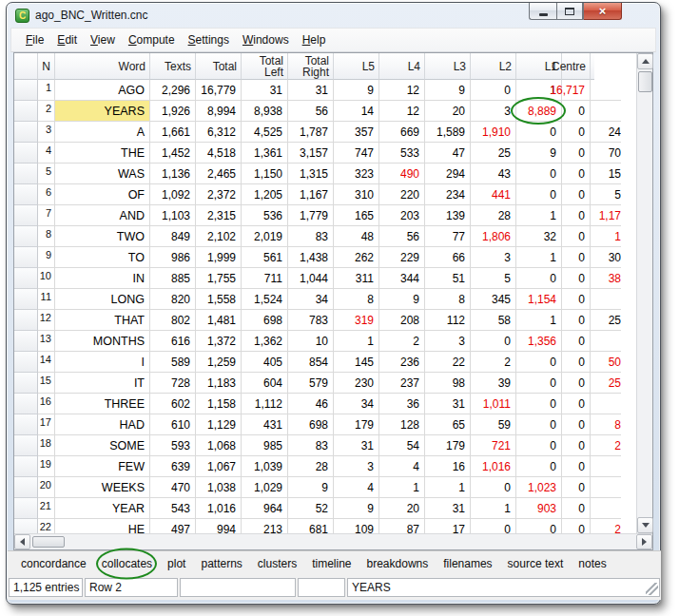 The width and height of the screenshot is (679, 616). What do you see at coordinates (398, 564) in the screenshot?
I see `tab-breakdowns: breakdowns` at bounding box center [398, 564].